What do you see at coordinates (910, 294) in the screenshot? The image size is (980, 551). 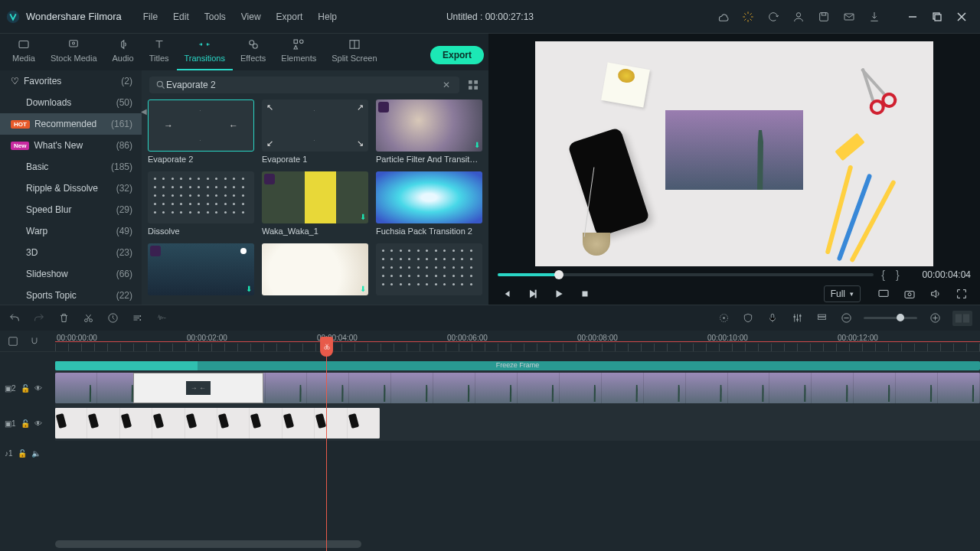 I see `snapshot-button` at bounding box center [910, 294].